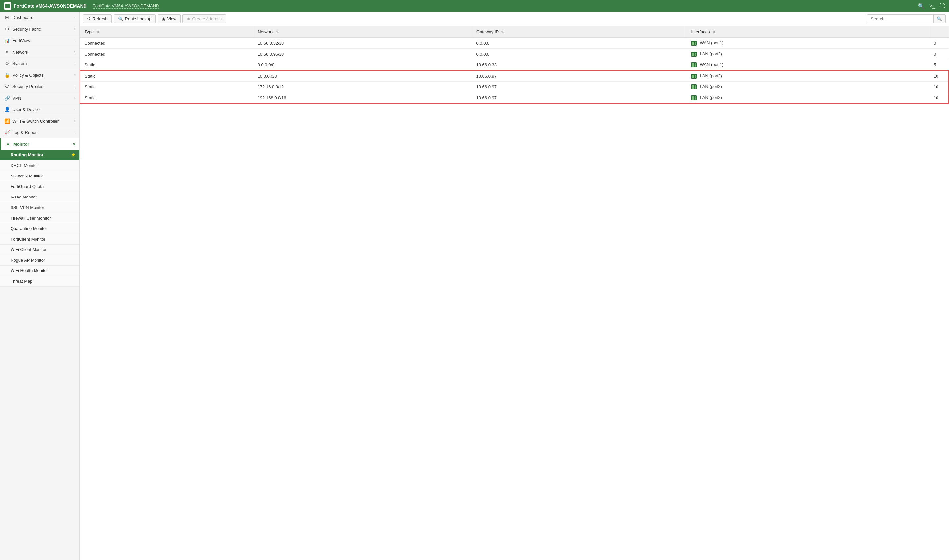  Describe the element at coordinates (514, 32) in the screenshot. I see `table-header-row: Type ⇅ Network ⇅ Gateway IP ⇅ Interfac` at that location.